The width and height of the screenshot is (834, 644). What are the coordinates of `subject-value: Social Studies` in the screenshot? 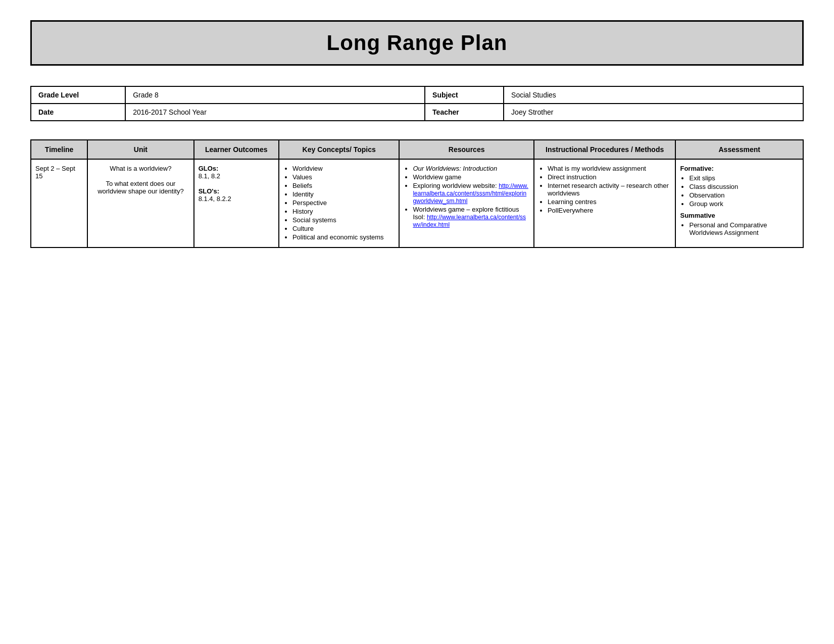 It's located at (654, 95).